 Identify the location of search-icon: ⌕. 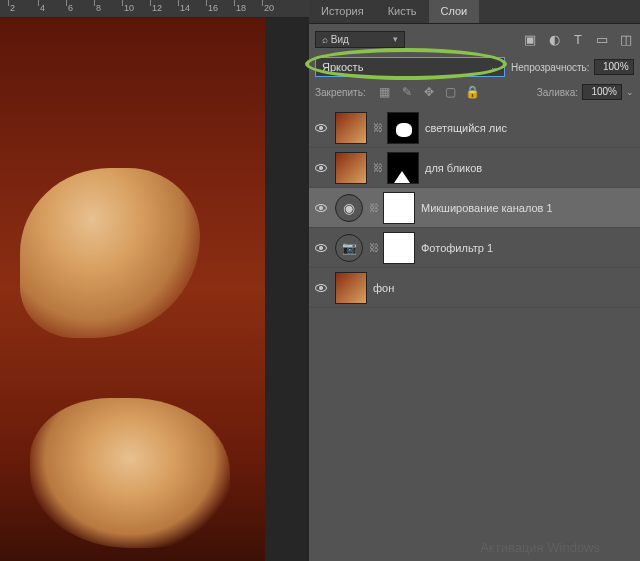
(325, 40).